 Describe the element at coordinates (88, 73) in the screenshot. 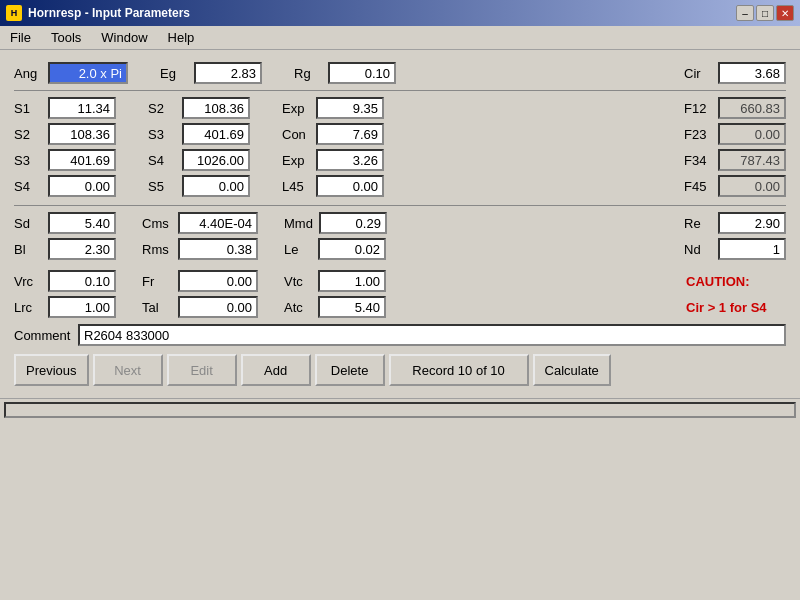

I see `ang-input` at that location.